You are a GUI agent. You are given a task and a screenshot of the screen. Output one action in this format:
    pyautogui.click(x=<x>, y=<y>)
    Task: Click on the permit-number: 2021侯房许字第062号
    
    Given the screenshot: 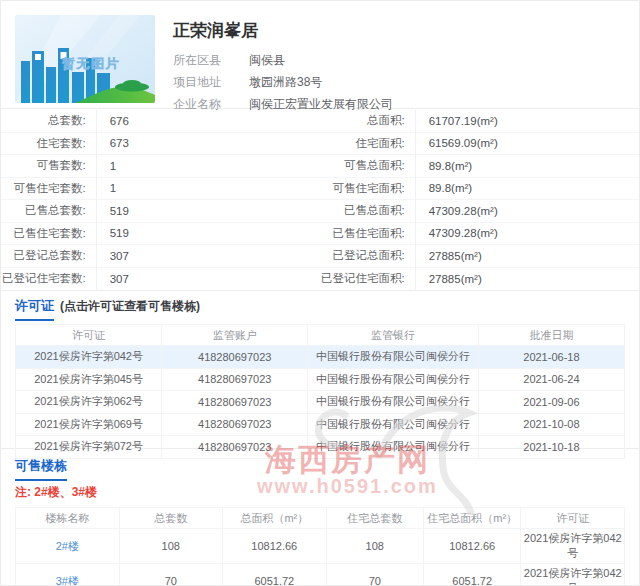 What is the action you would take?
    pyautogui.click(x=89, y=402)
    